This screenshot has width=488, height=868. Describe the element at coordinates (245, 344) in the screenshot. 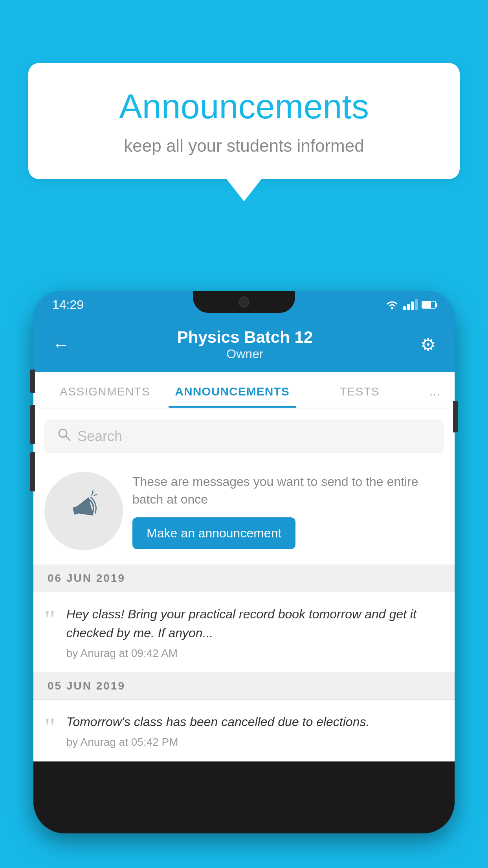

I see `header-center: Physics Batch 12 Owner` at that location.